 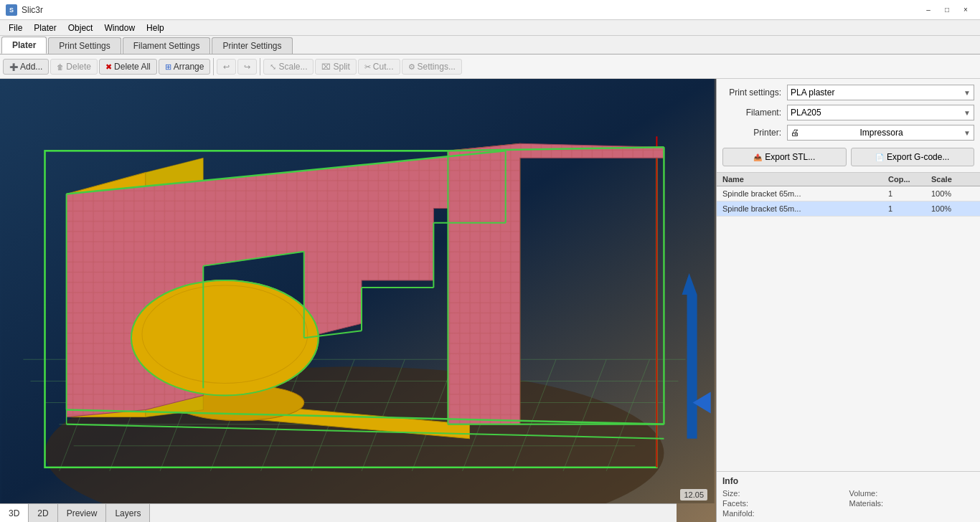 I want to click on export-stl-button: Export STL..., so click(x=785, y=157).